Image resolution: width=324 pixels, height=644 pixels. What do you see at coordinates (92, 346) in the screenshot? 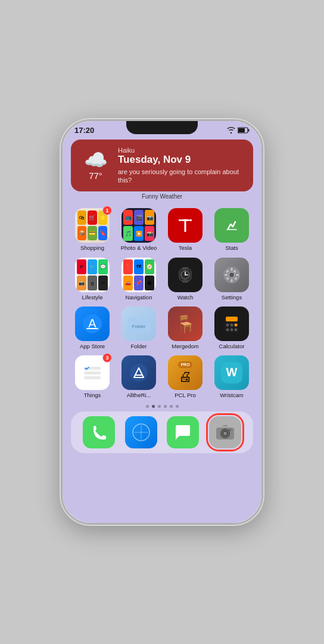
I see `app-label-appstore: App Store` at bounding box center [92, 346].